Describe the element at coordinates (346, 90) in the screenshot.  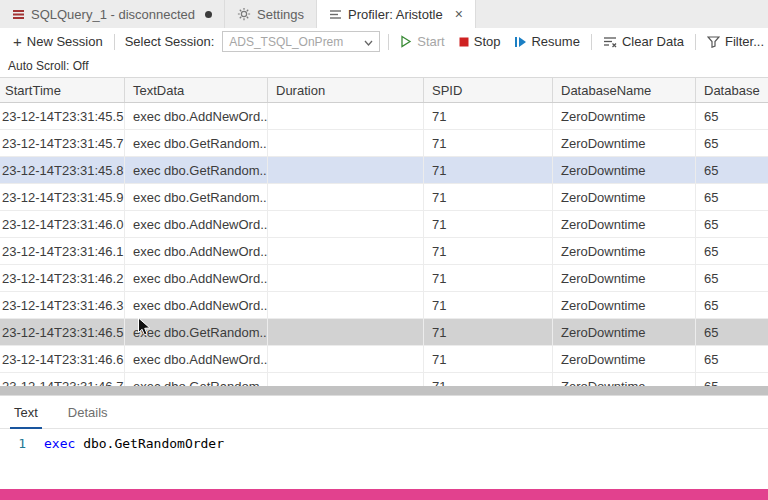
I see `column-header-duration: Duration` at that location.